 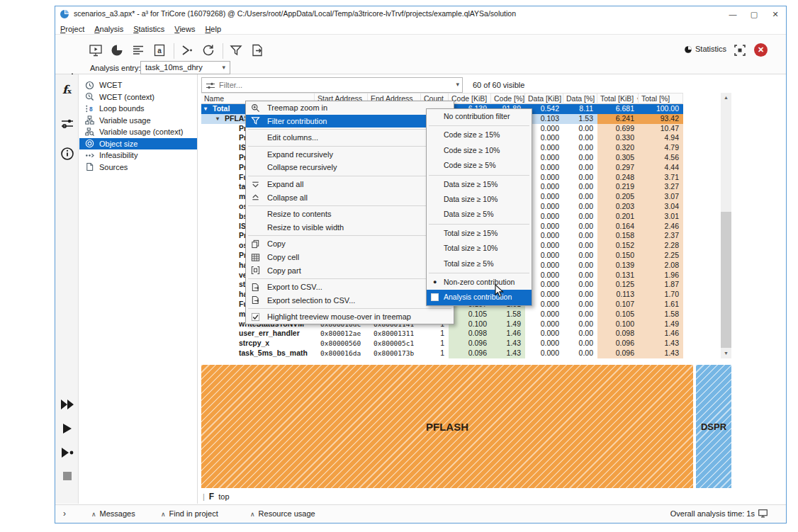 I want to click on submenu-item-label: Non-zero contribution, so click(x=479, y=282).